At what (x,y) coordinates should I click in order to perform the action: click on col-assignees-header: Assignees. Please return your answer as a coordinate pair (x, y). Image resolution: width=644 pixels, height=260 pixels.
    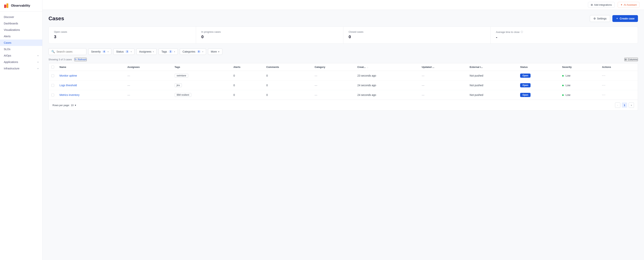
    Looking at the image, I should click on (148, 67).